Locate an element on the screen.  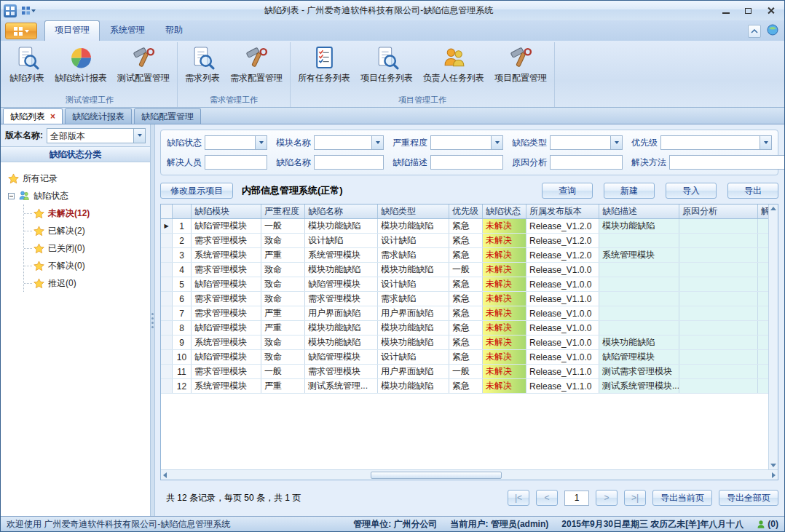
column-header-severity: 严重程度 is located at coordinates (283, 211).